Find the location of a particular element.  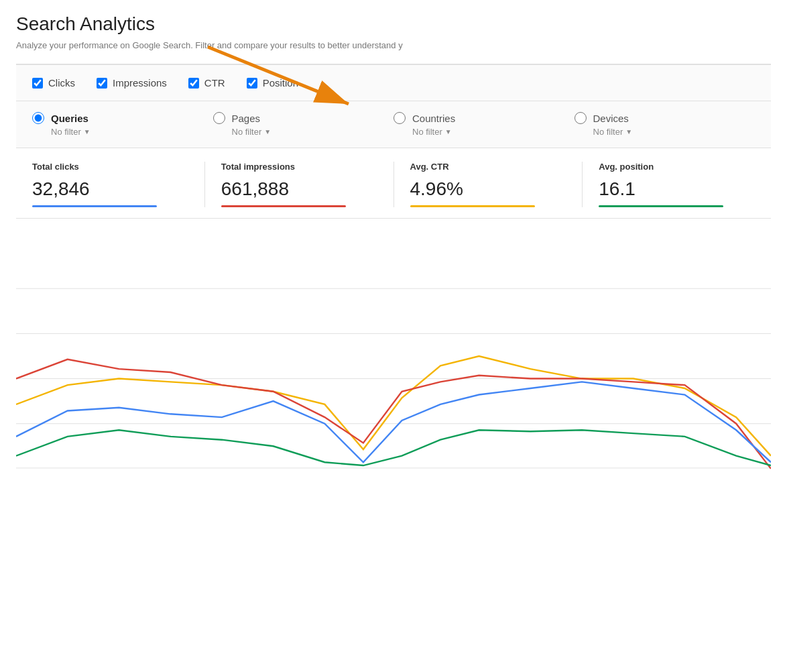

radio-group-countries: Countries No filter ▼ is located at coordinates (484, 125).